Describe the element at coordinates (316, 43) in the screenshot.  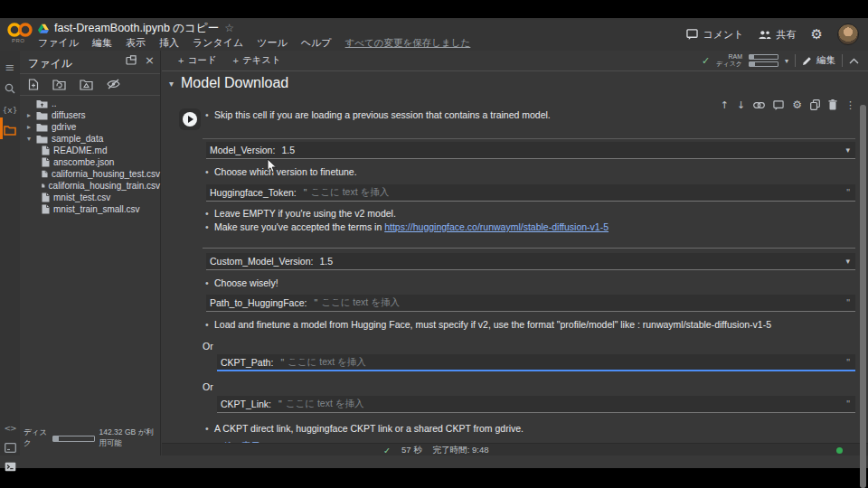
I see `menu-help: ヘルプ` at that location.